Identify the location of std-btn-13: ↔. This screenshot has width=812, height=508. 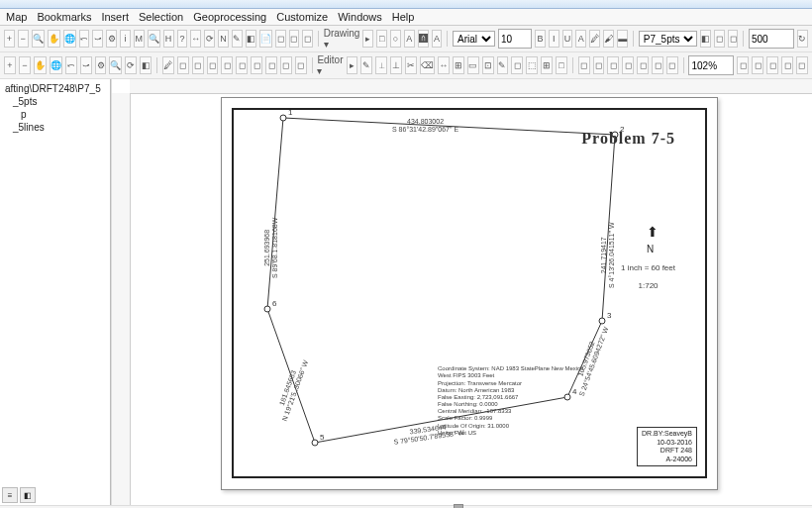
(196, 39).